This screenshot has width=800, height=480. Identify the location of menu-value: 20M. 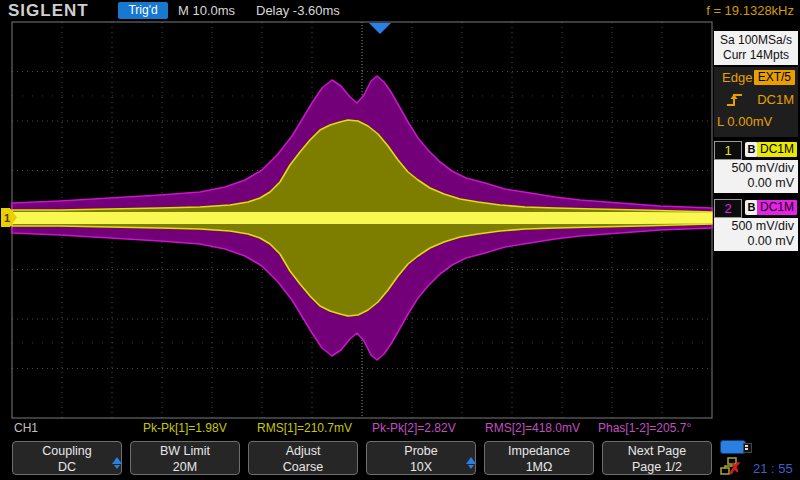
(185, 467).